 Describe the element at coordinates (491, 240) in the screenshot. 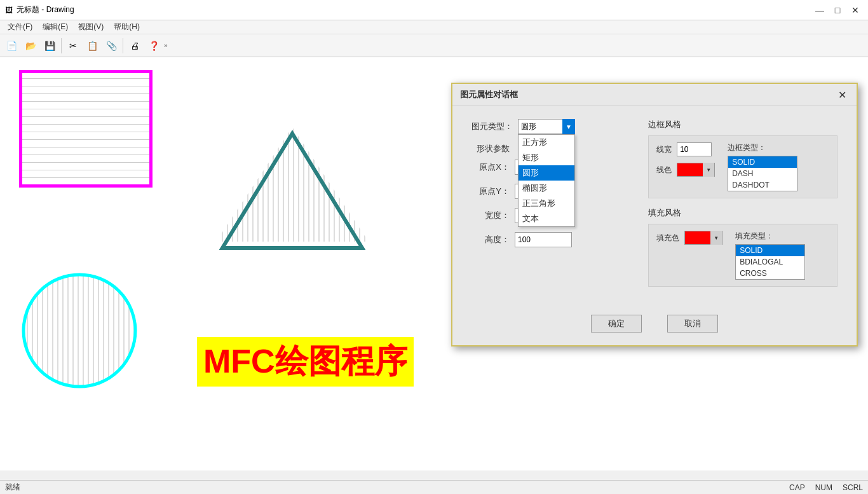

I see `height-label: 高度：` at that location.